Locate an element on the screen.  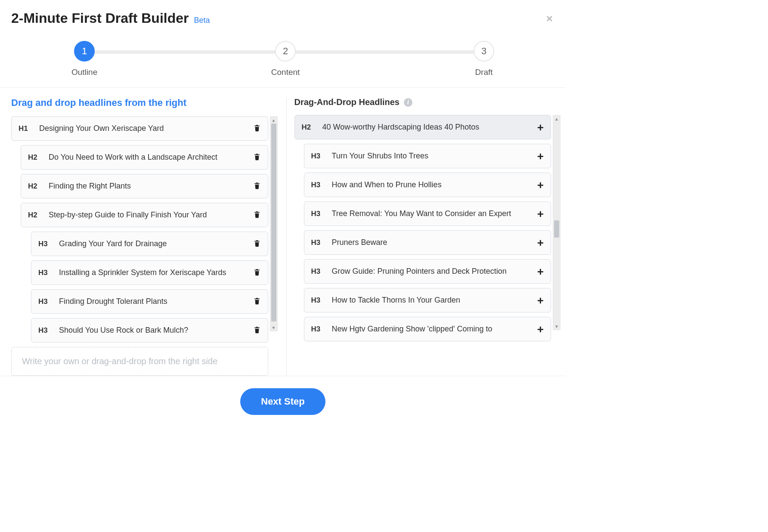
headline-item: H1Designing Your Own Xeriscape Yard is located at coordinates (139, 128).